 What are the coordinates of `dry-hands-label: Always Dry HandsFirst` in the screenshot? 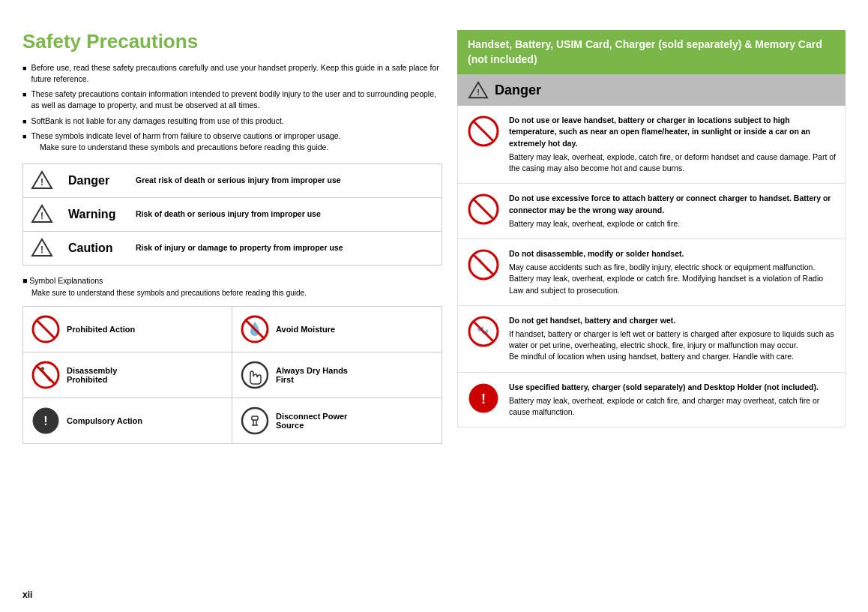 It's located at (312, 375).